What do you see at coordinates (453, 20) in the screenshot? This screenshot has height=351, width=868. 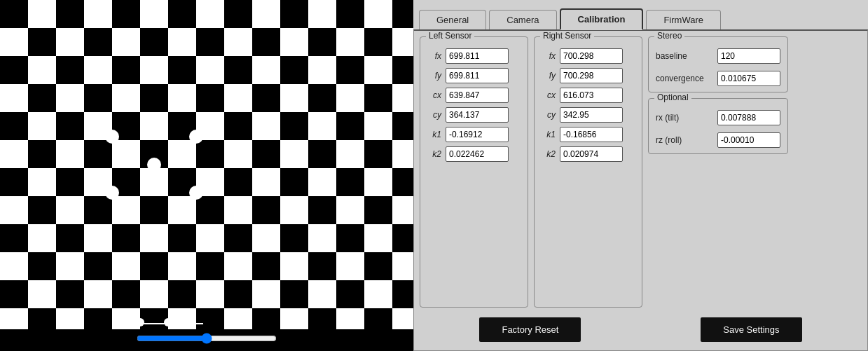 I see `tab-general: General` at bounding box center [453, 20].